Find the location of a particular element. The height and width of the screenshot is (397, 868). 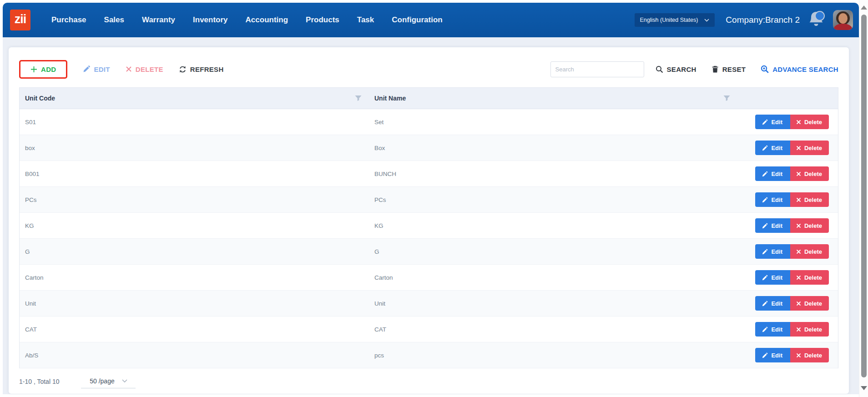

table-row: Unit Unit Edit Delete is located at coordinates (429, 304).